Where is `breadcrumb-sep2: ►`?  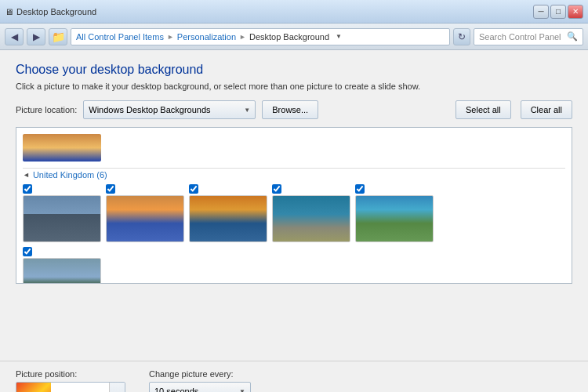 breadcrumb-sep2: ► is located at coordinates (243, 37).